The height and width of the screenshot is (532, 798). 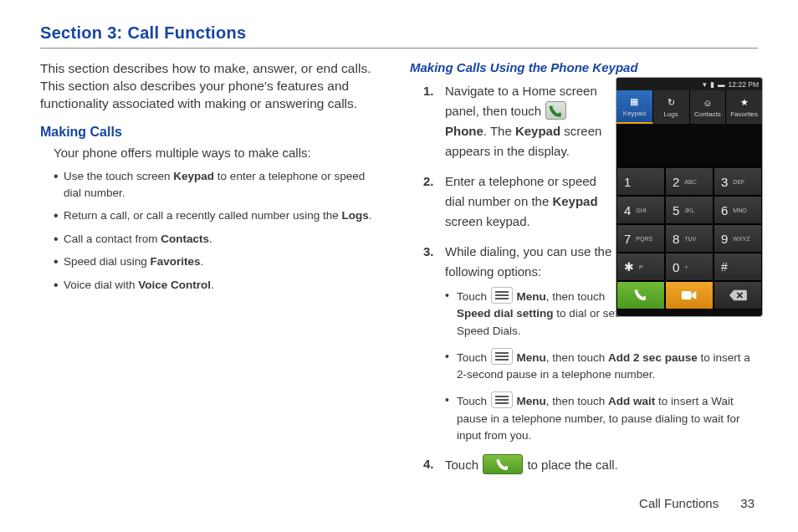 What do you see at coordinates (671, 114) in the screenshot?
I see `tab-label: Logs` at bounding box center [671, 114].